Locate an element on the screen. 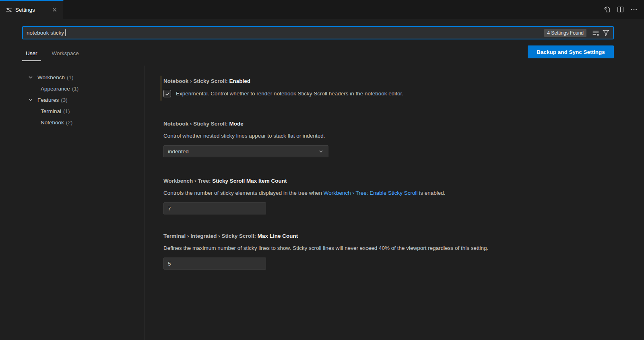 The width and height of the screenshot is (644, 340). toc-settings-divider is located at coordinates (144, 203).